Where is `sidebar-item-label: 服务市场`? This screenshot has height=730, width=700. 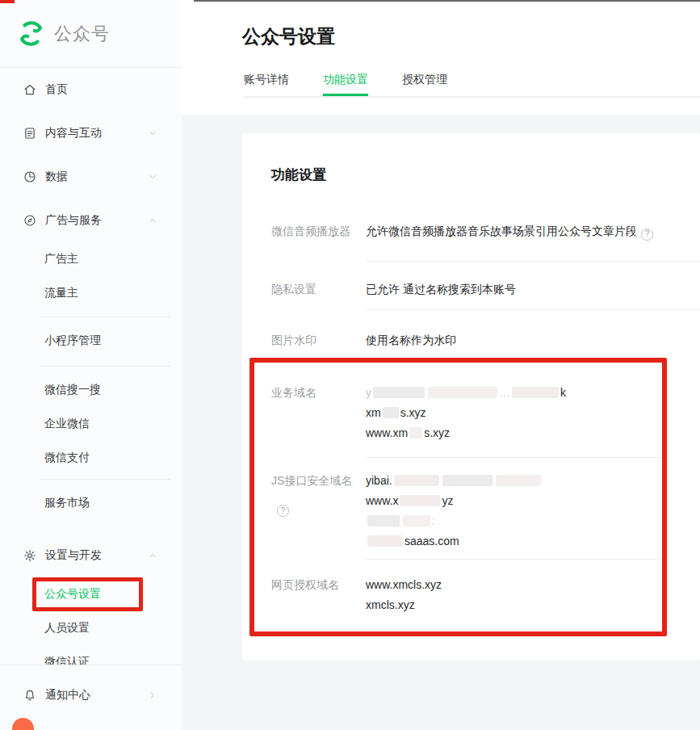 sidebar-item-label: 服务市场 is located at coordinates (67, 503).